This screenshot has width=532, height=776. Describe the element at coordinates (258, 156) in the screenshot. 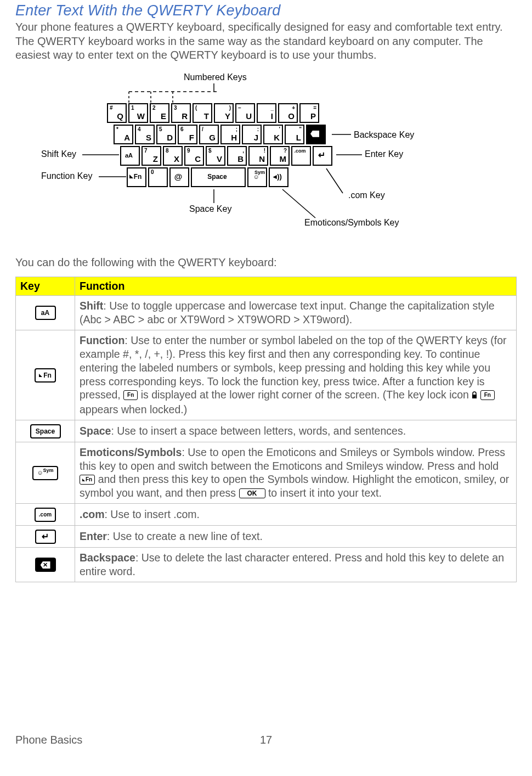

I see `key-n: !N` at that location.